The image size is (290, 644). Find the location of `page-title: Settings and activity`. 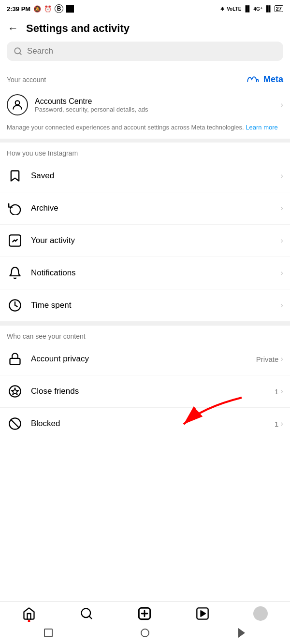

page-title: Settings and activity is located at coordinates (78, 29).